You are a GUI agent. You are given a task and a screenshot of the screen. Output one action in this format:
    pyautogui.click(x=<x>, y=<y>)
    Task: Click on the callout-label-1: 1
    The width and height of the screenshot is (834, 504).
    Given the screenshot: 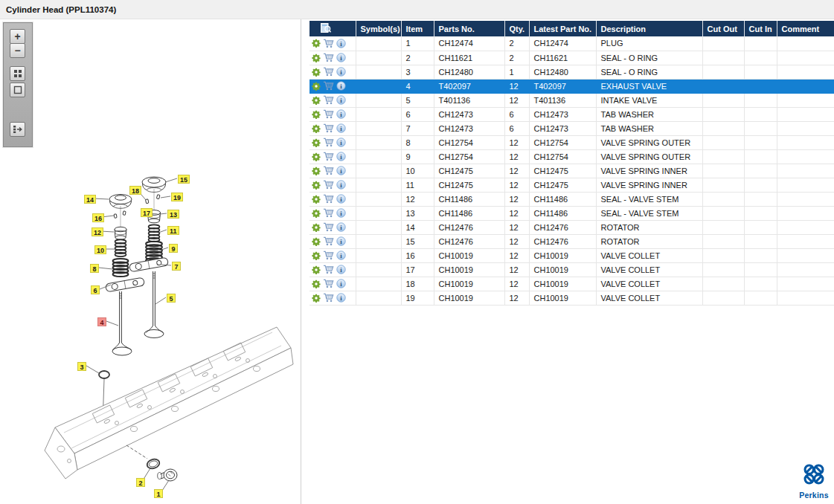 What is the action you would take?
    pyautogui.click(x=158, y=494)
    